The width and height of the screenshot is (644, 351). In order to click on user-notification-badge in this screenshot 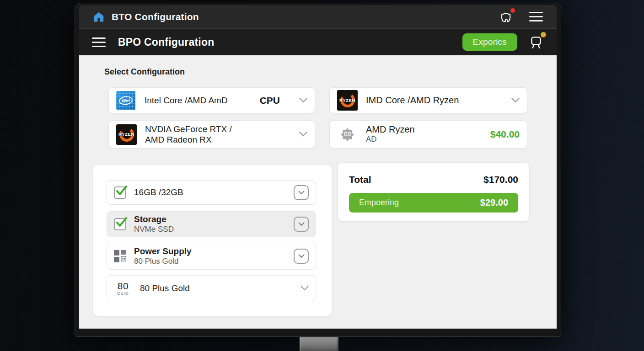, I will do `click(543, 35)`.